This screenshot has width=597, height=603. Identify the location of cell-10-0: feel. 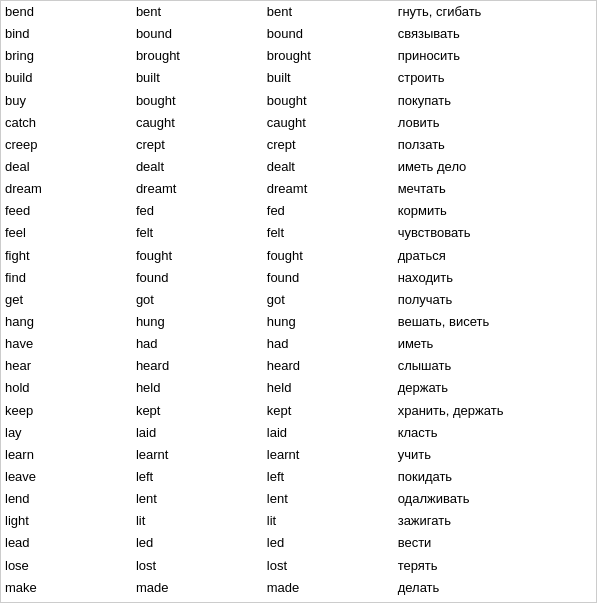
(66, 233).